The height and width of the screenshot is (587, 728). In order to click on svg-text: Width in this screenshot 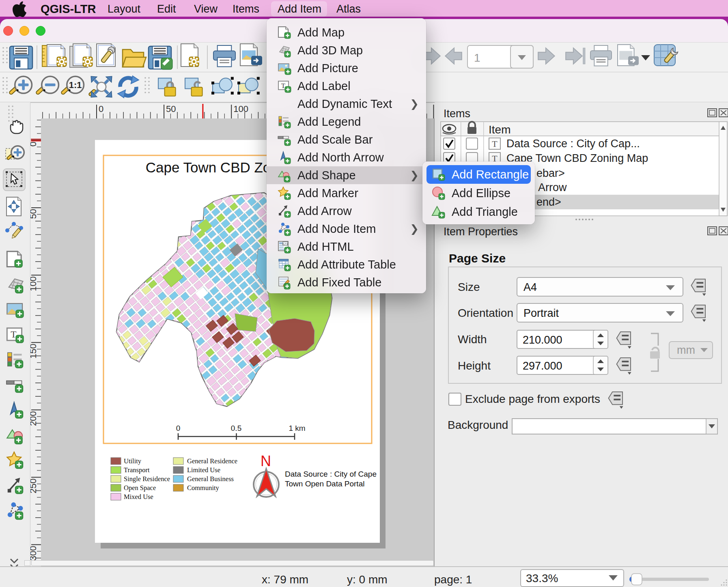, I will do `click(472, 339)`.